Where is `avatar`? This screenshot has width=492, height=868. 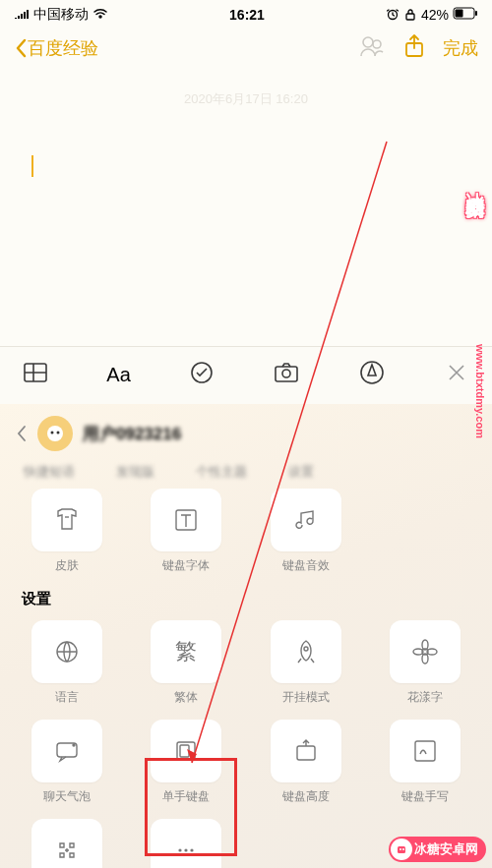 avatar is located at coordinates (55, 434).